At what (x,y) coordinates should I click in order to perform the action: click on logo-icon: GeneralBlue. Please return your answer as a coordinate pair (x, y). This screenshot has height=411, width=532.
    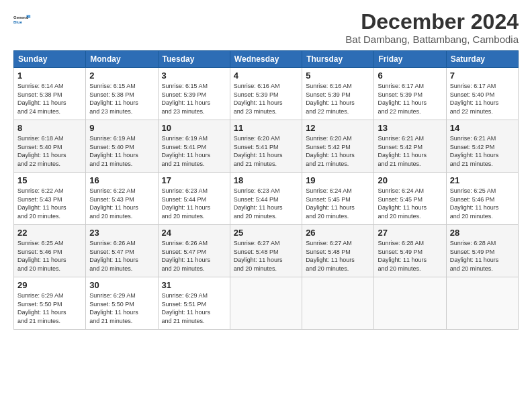
    Looking at the image, I should click on (23, 19).